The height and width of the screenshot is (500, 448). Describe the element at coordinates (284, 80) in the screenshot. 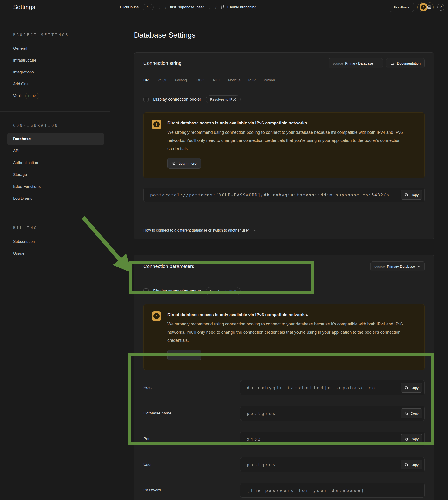

I see `connection-string-tabs: URI PSQL Golang JDBC .NET Node.js PHP Py…` at that location.